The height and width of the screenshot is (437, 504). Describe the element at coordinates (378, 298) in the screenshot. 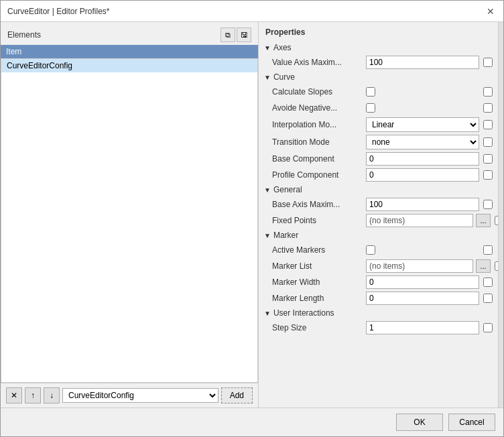

I see `prop-row-marker-length: Marker Length` at that location.